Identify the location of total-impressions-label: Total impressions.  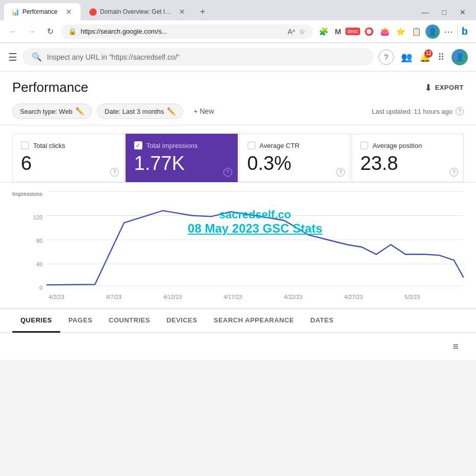
(172, 146).